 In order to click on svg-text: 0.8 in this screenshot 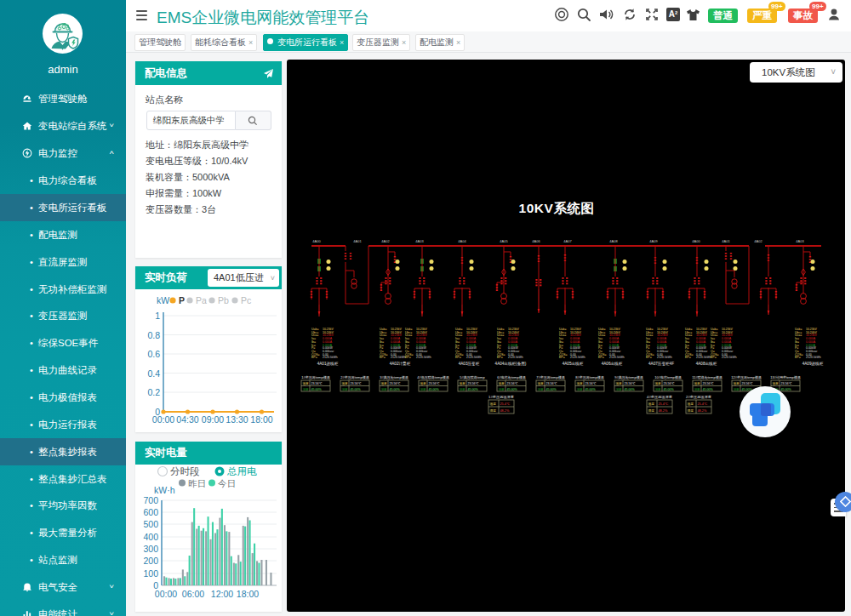, I will do `click(153, 335)`.